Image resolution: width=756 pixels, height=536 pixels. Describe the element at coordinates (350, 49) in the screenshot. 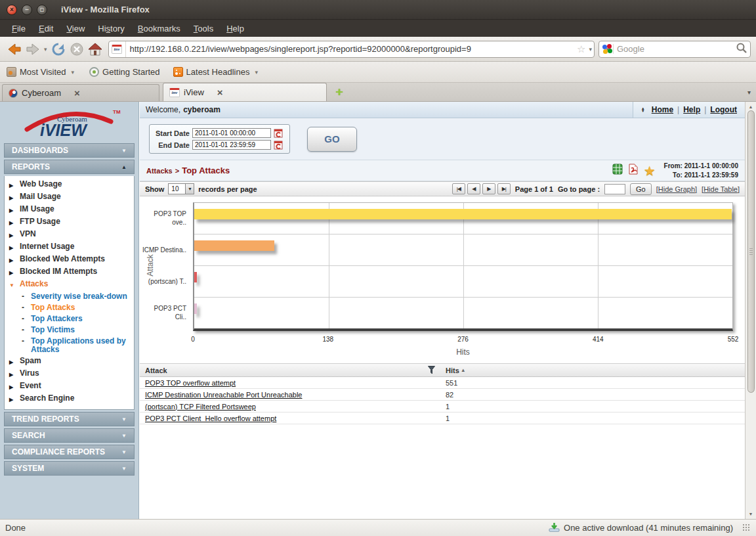

I see `url-input` at that location.